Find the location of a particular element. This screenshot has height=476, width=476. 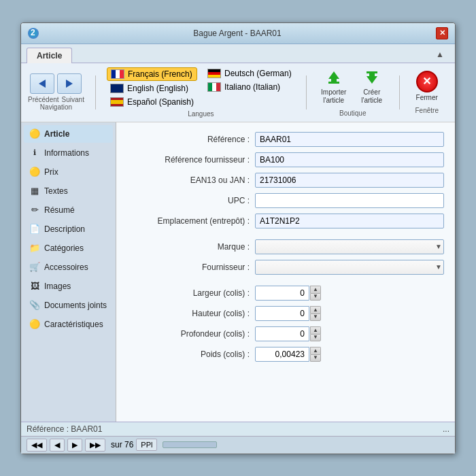

emplacement-label: Emplacement (entrepôt) : is located at coordinates (188, 221).